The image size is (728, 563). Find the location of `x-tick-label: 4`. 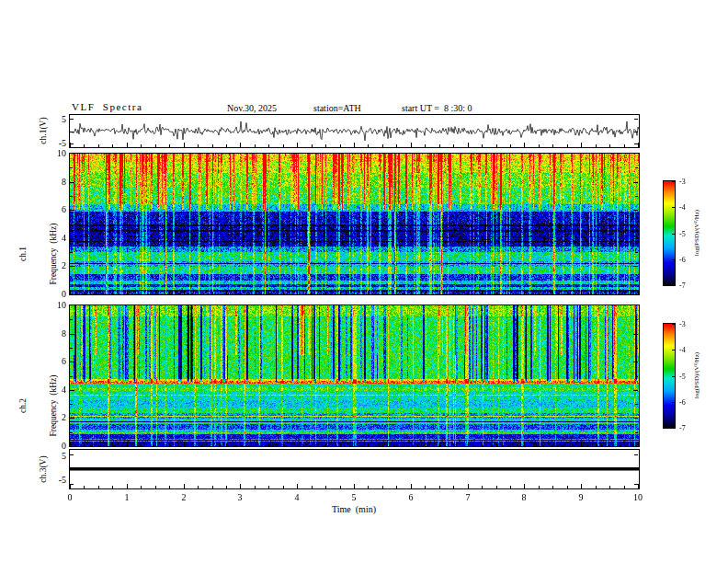

x-tick-label: 4 is located at coordinates (297, 497).